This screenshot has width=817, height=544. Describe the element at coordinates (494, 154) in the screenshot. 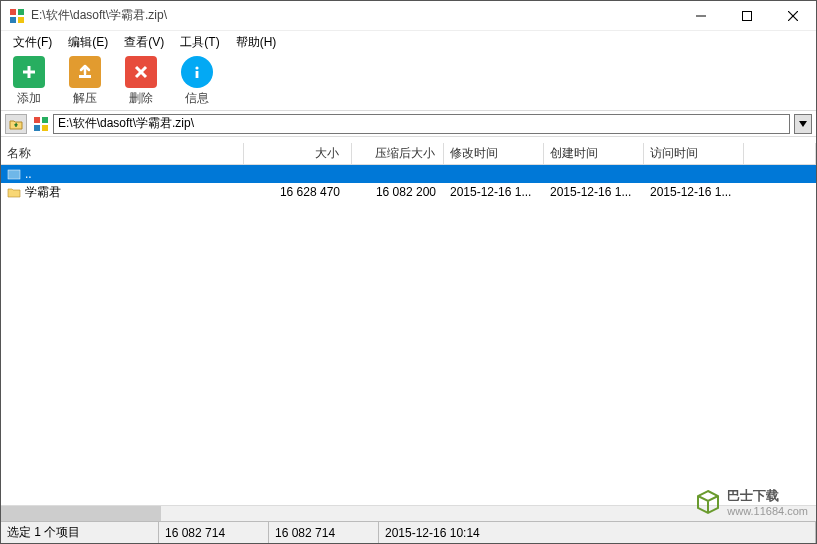

I see `col-header-mtime: 修改时间` at that location.